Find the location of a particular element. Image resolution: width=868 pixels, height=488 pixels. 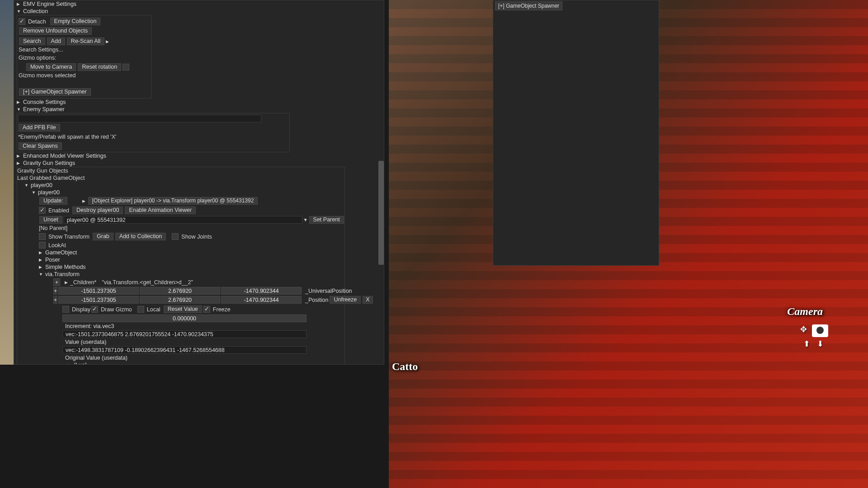

show-transform-checkbox is located at coordinates (42, 237).